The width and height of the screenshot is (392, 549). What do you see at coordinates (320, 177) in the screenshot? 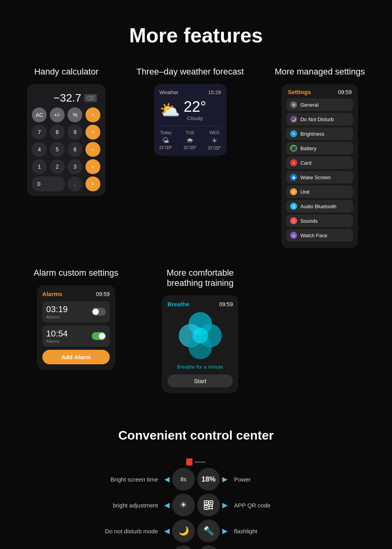
I see `settings-item-wakescreen: ◉ Wake Screen` at bounding box center [320, 177].